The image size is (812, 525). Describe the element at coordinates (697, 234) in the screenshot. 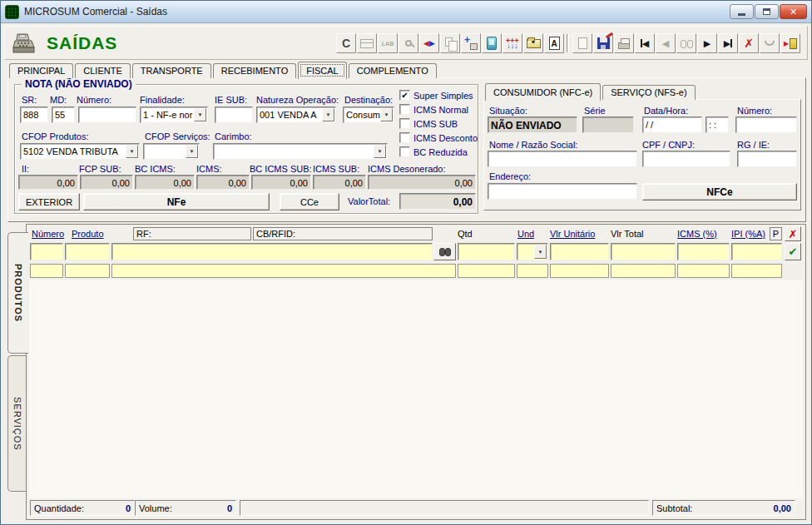

I see `header-icms-link: ICMS (%)` at that location.